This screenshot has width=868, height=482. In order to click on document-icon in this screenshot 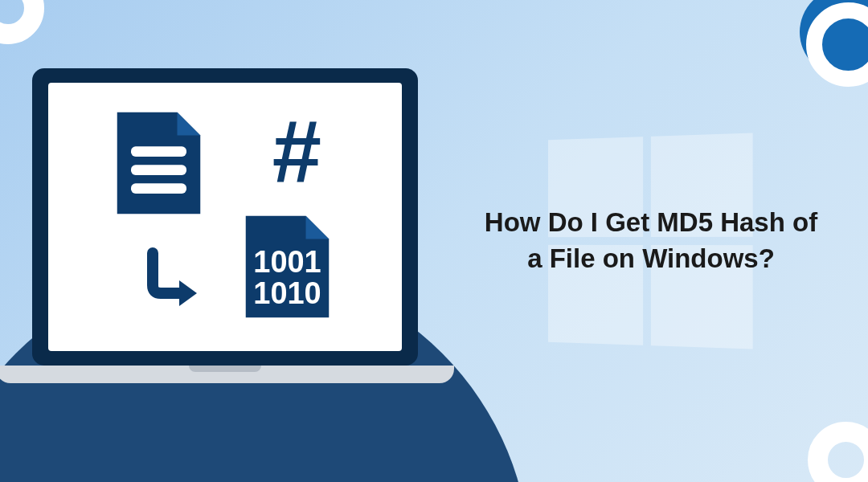, I will do `click(159, 163)`.